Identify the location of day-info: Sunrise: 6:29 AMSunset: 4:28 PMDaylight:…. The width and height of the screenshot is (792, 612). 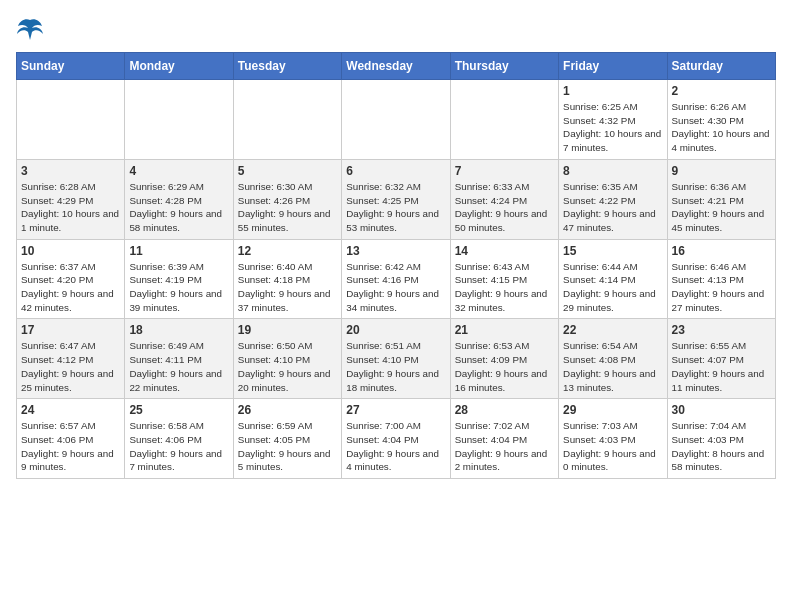
(178, 208).